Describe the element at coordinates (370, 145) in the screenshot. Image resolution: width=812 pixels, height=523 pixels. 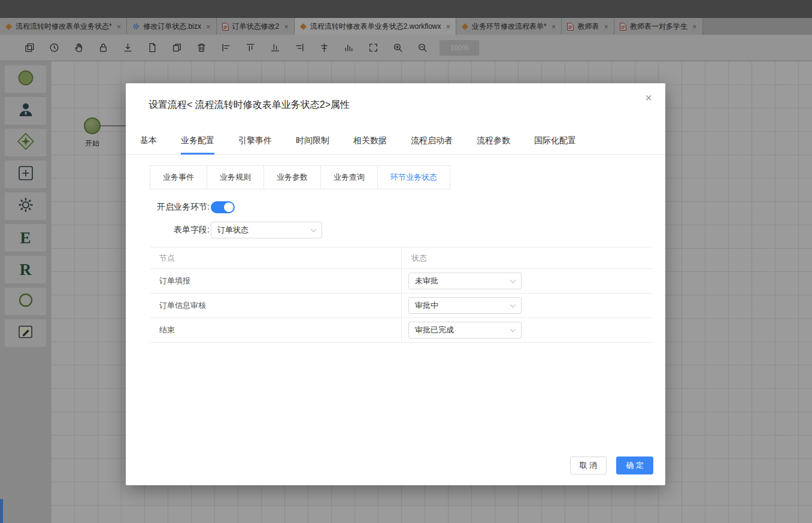
I see `dialog-tab: 相关数据` at that location.